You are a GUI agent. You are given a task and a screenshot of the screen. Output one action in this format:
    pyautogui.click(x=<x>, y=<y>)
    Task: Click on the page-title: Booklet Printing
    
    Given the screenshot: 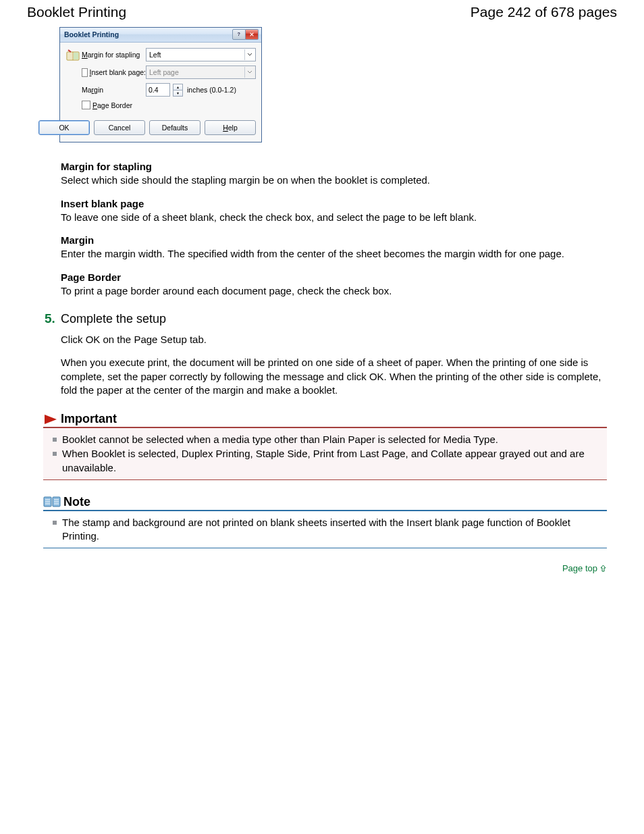 What is the action you would take?
    pyautogui.click(x=77, y=12)
    